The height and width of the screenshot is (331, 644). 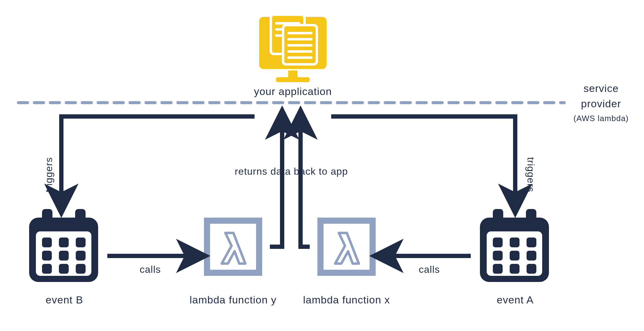 What do you see at coordinates (49, 175) in the screenshot?
I see `edge-triggers-left-label: triggers` at bounding box center [49, 175].